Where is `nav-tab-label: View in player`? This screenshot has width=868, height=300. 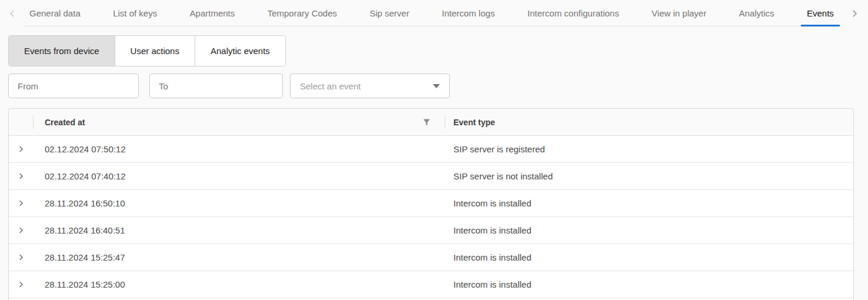 nav-tab-label: View in player is located at coordinates (679, 13).